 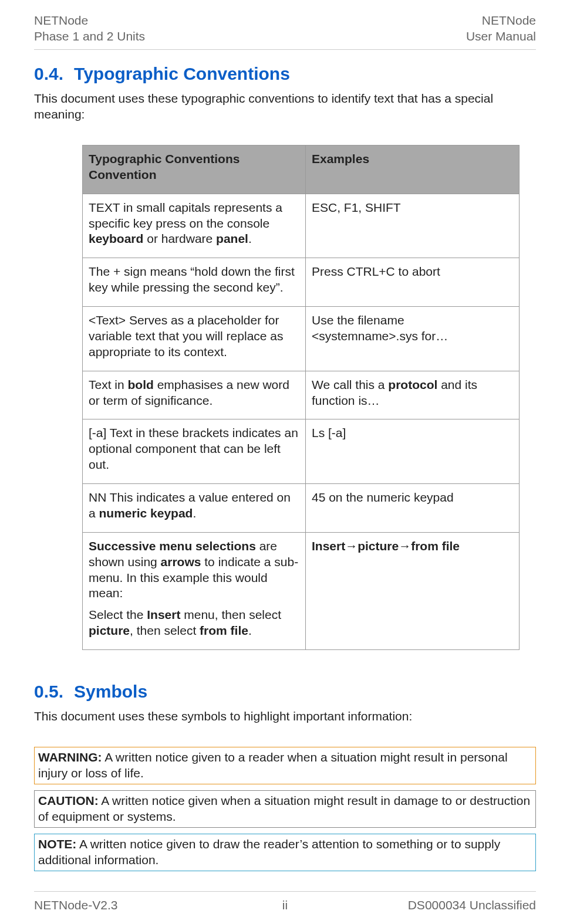 What do you see at coordinates (472, 906) in the screenshot?
I see `footer-right: DS000034 Unclassified` at bounding box center [472, 906].